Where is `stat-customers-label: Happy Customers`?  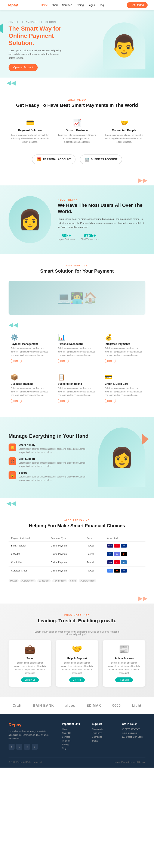 stat-customers-label: Happy Customers is located at coordinates (66, 239).